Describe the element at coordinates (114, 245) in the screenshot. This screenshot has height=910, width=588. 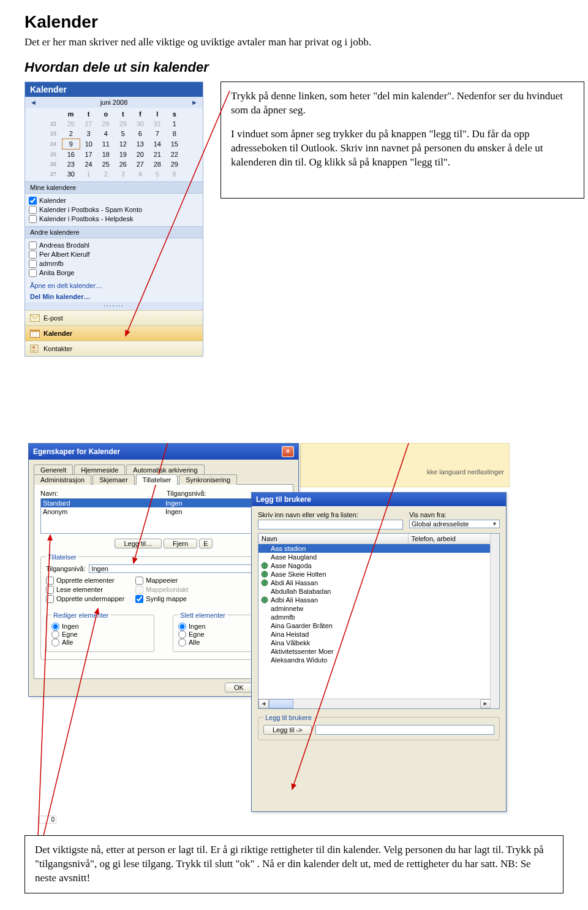
I see `calendar-checkbox: Andreas Brodahl` at that location.